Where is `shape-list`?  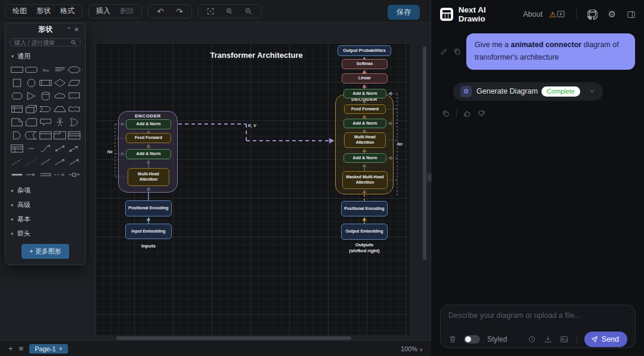 shape-list is located at coordinates (74, 135).